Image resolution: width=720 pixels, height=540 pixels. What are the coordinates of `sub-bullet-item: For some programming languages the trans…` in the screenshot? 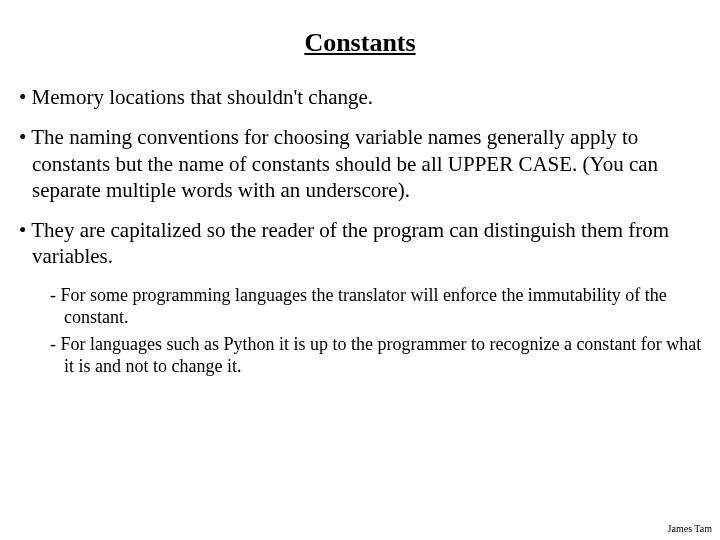 It's located at (375, 306).